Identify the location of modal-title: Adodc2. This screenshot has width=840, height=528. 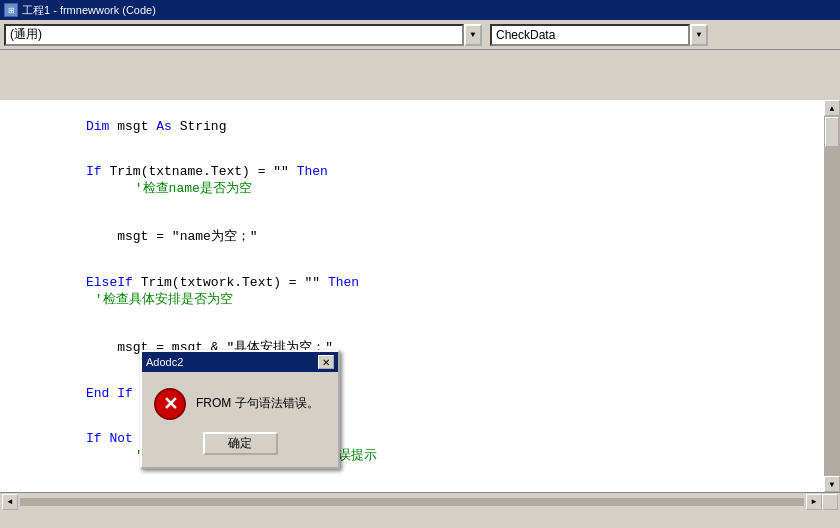
(164, 362).